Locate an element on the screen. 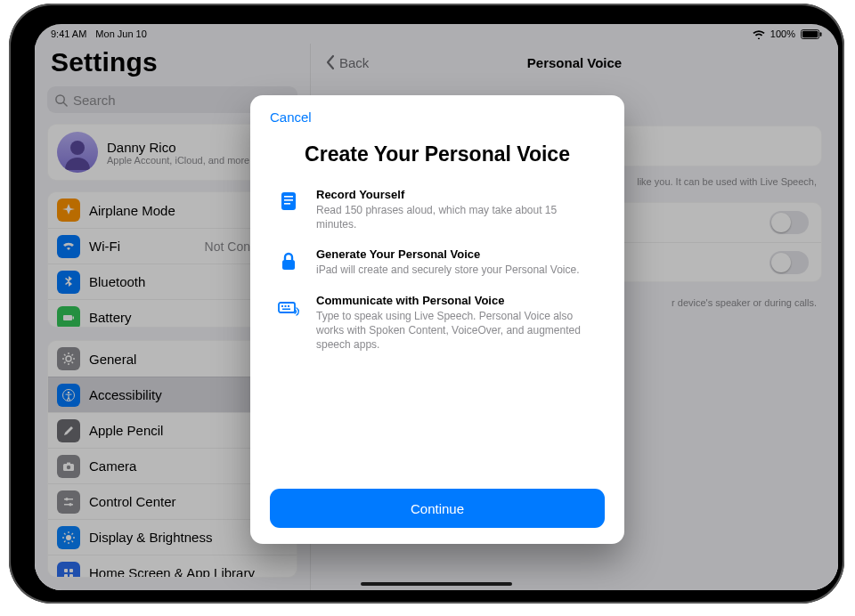 This screenshot has width=855, height=616. home-indicator is located at coordinates (436, 584).